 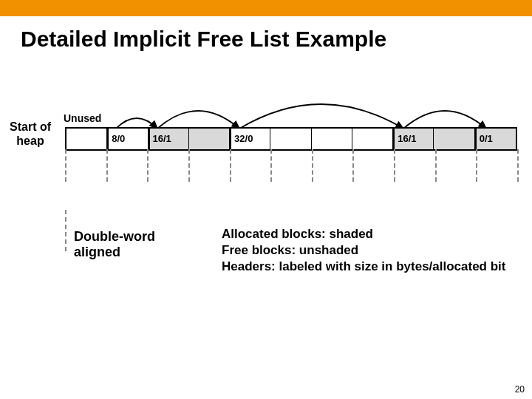 What do you see at coordinates (118, 245) in the screenshot?
I see `dw-line1: Double-word aligned` at bounding box center [118, 245].